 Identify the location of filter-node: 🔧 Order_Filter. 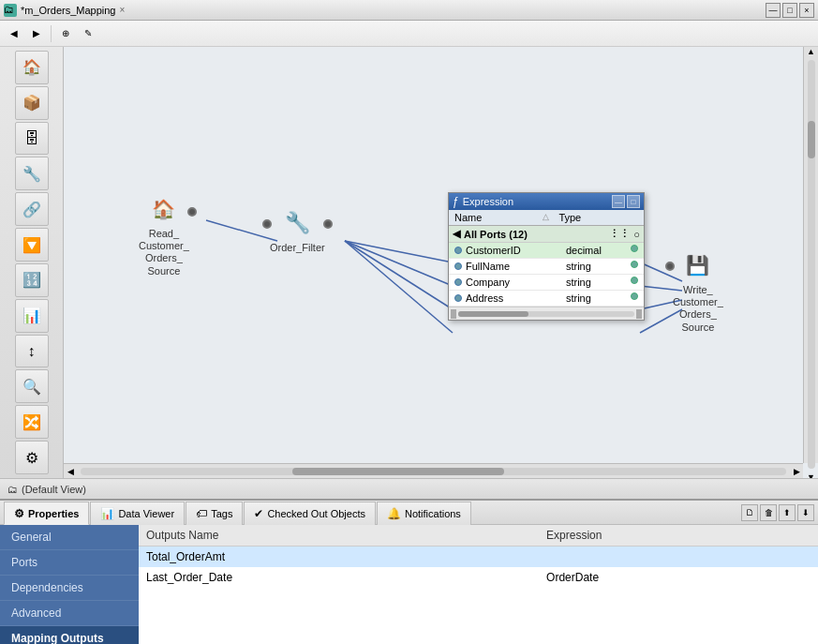
(298, 231).